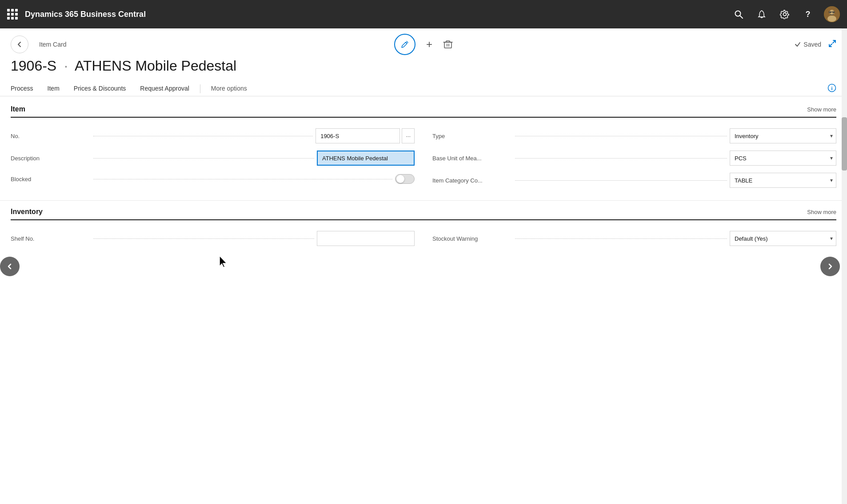 Image resolution: width=847 pixels, height=504 pixels. I want to click on type-select: Inventory Service Non-Inventory, so click(783, 136).